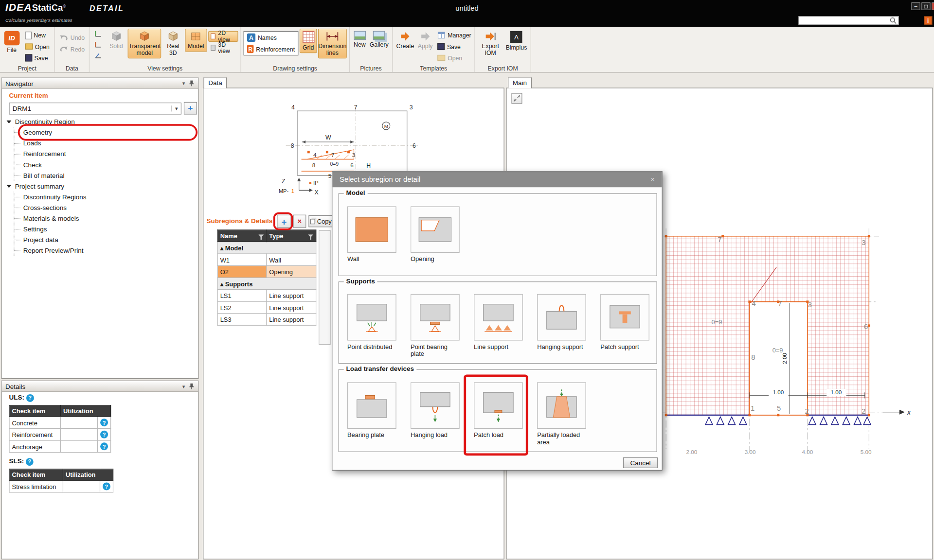 This screenshot has width=934, height=560. Describe the element at coordinates (191, 108) in the screenshot. I see `add-region-button: +` at that location.